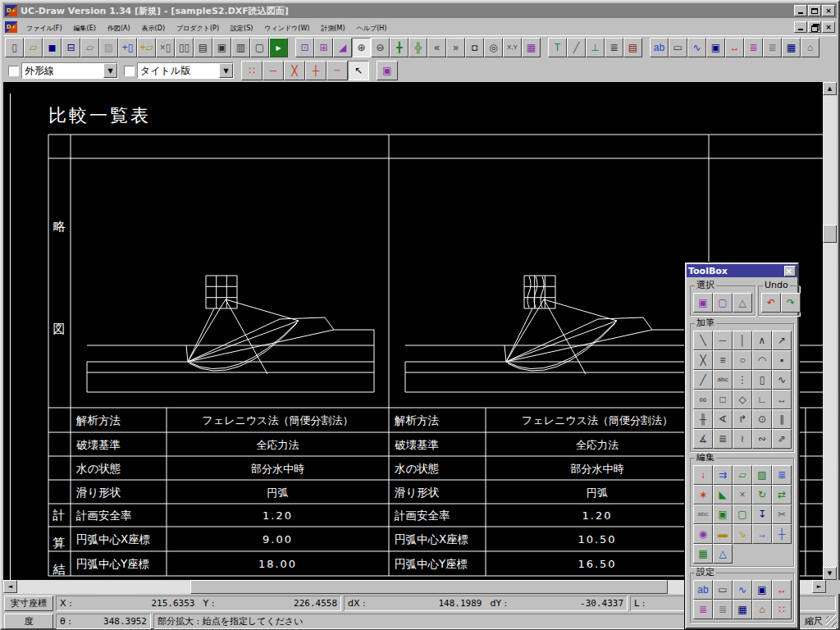 This screenshot has width=840, height=630. Describe the element at coordinates (241, 48) in the screenshot. I see `print-title: ▥` at that location.